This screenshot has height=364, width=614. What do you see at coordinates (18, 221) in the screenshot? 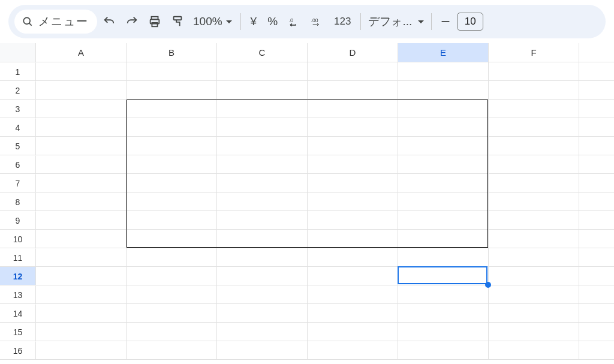
I see `row-header-9: 9` at bounding box center [18, 221].